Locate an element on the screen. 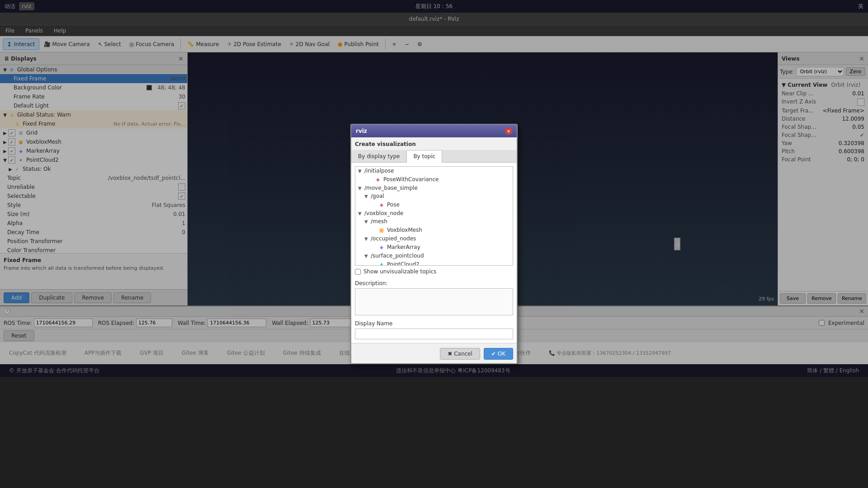 This screenshot has width=868, height=488. display-name-label: Display Name is located at coordinates (434, 324).